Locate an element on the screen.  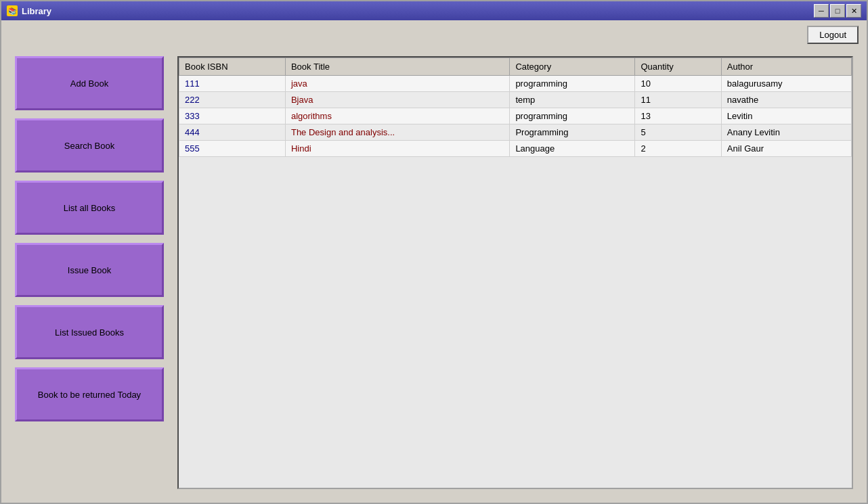
table-row: 111javaprogramming10balagurusamy is located at coordinates (516, 84).